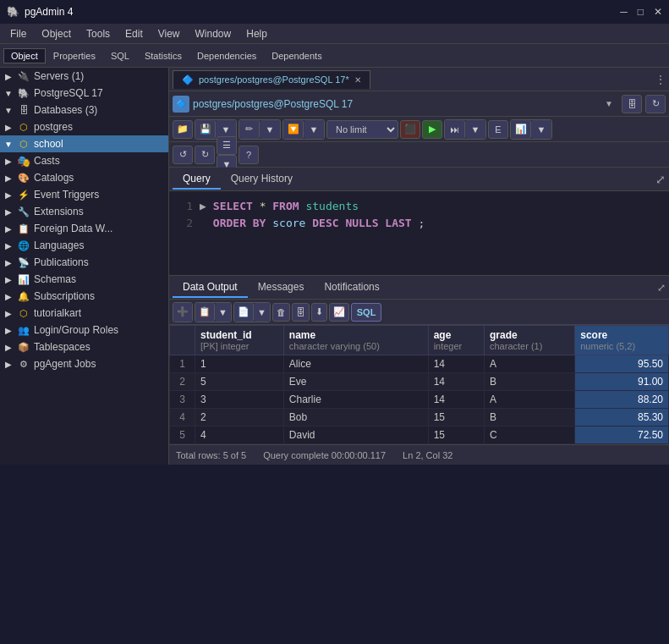 The width and height of the screenshot is (669, 644). Describe the element at coordinates (270, 129) in the screenshot. I see `edit-dropdown: ▼` at that location.